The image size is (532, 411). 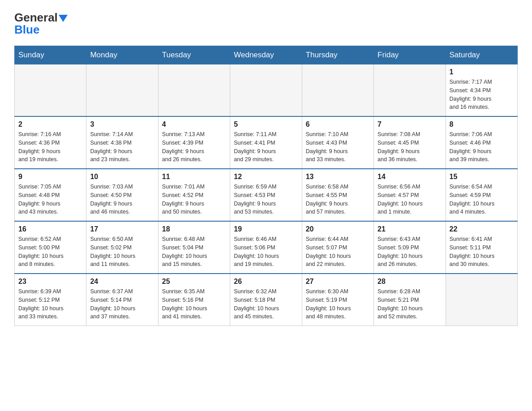 What do you see at coordinates (122, 229) in the screenshot?
I see `day-number: 17` at bounding box center [122, 229].